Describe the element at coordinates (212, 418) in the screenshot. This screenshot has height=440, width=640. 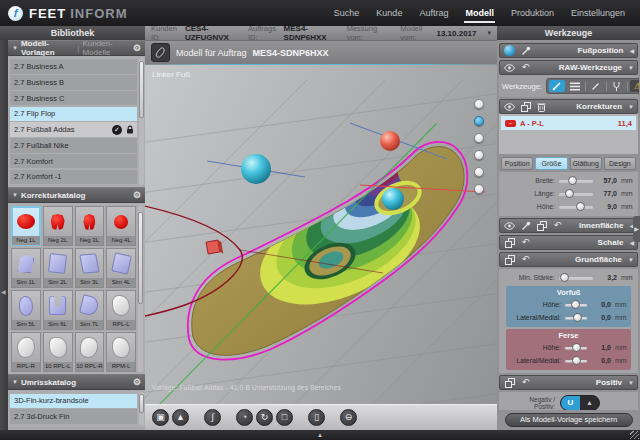
I see `curve-tool-button: ∫` at that location.